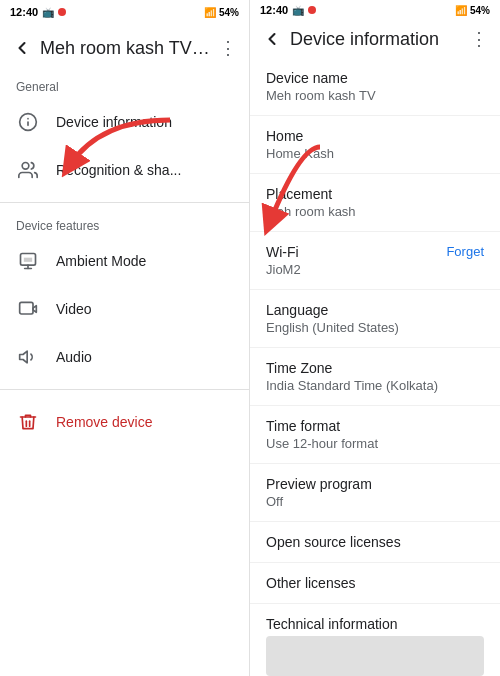 This screenshot has width=500, height=676. What do you see at coordinates (228, 48) in the screenshot?
I see `left-more-button: ⋮` at bounding box center [228, 48].